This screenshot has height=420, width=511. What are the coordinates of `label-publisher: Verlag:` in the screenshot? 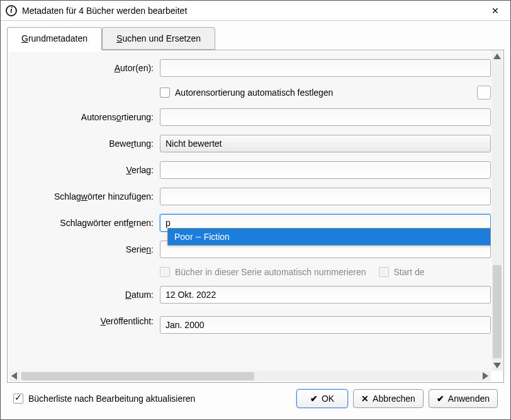 It's located at (86, 170).